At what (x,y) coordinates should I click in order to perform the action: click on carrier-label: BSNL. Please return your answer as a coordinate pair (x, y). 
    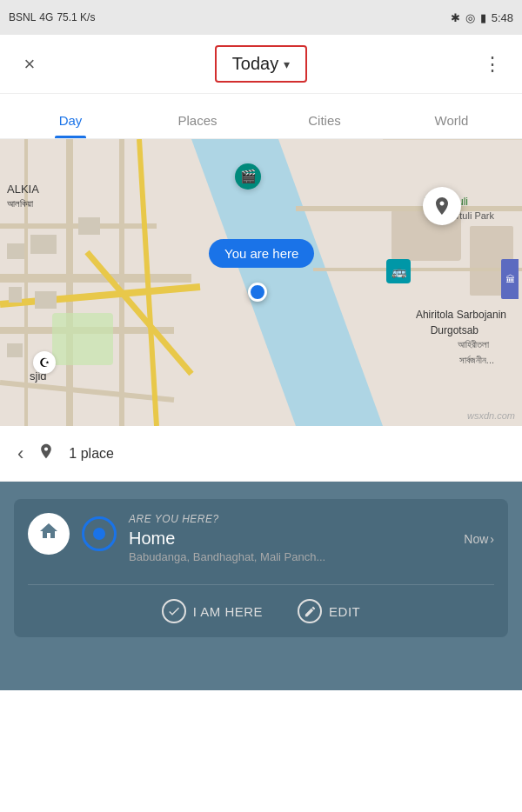
    Looking at the image, I should click on (23, 17).